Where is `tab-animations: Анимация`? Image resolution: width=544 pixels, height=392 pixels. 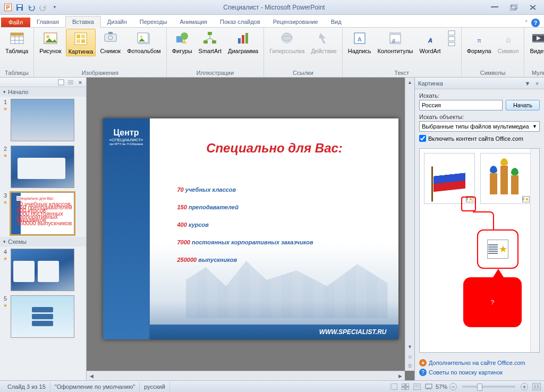 tab-animations: Анимация is located at coordinates (193, 22).